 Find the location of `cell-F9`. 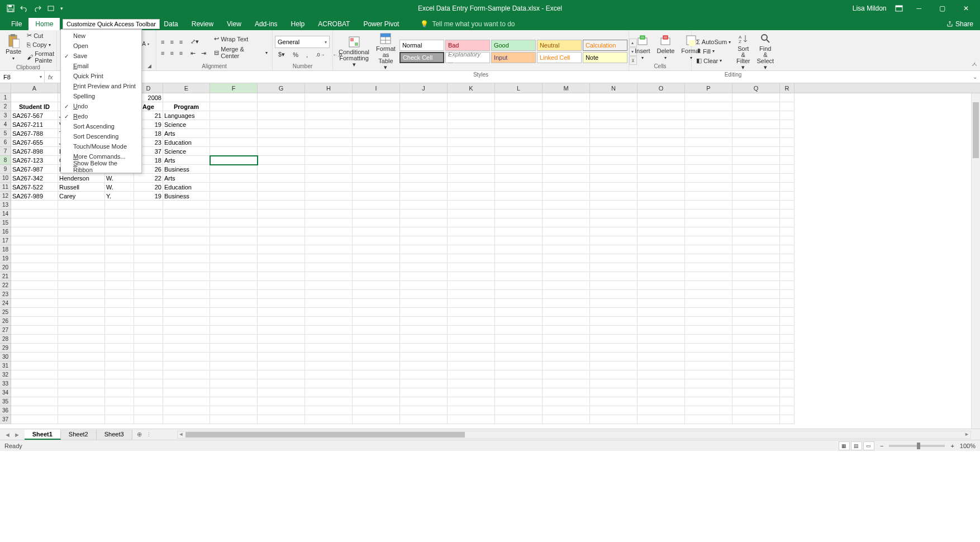

cell-F9 is located at coordinates (234, 169).